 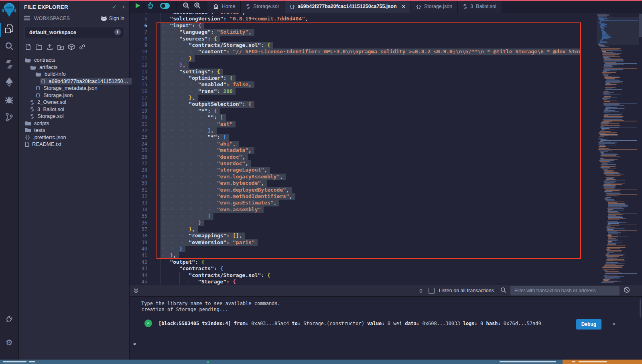 What do you see at coordinates (138, 6) in the screenshot?
I see `run-script-button` at bounding box center [138, 6].